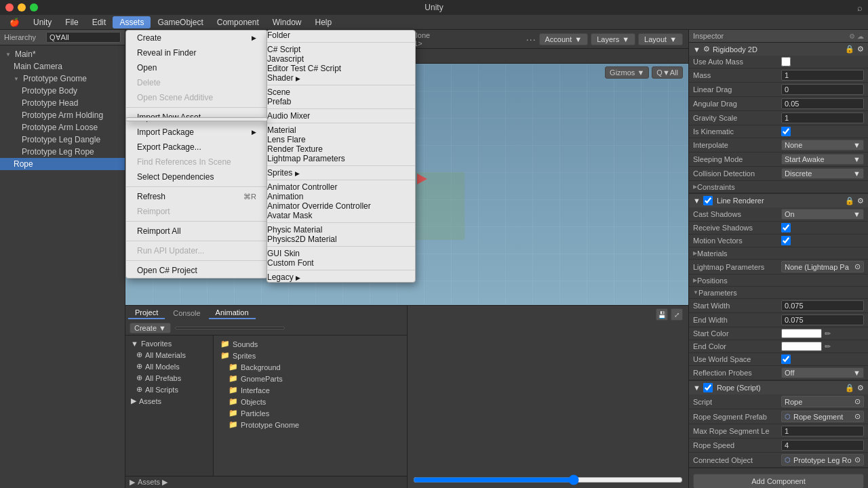 The height and width of the screenshot is (488, 868). I want to click on create-shader: Shader ▶, so click(341, 78).